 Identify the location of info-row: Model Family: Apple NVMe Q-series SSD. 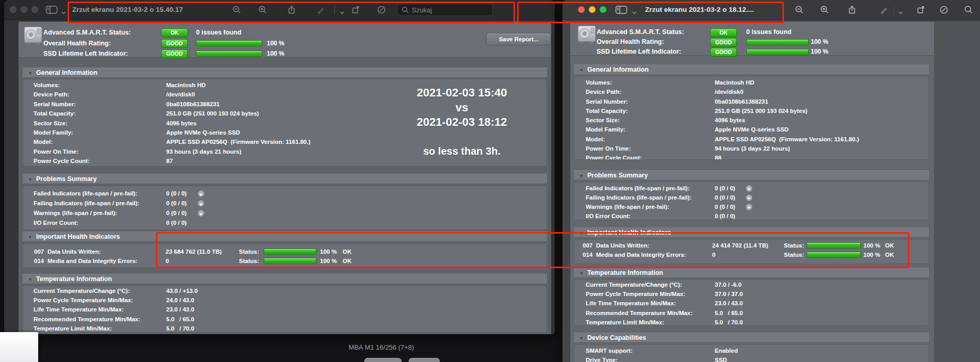
(751, 129).